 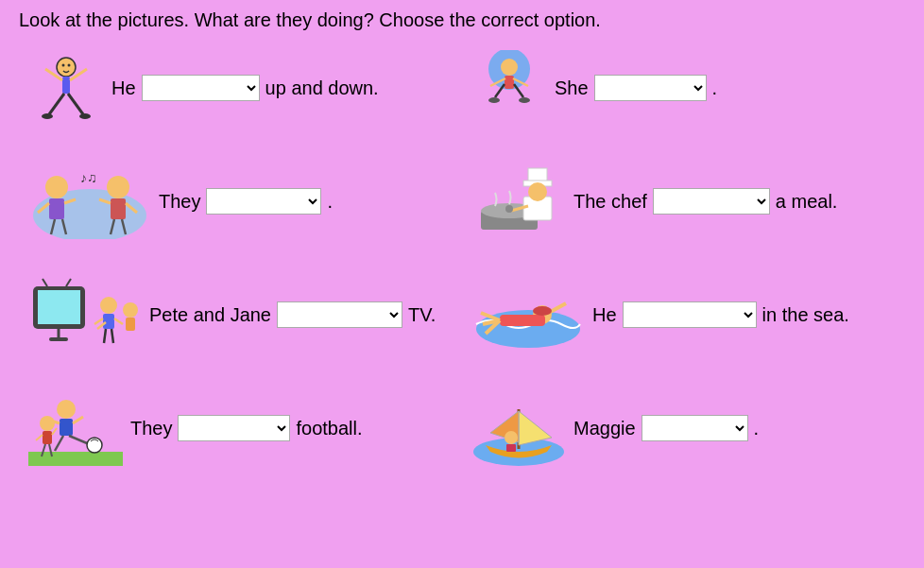 What do you see at coordinates (90, 201) in the screenshot?
I see `arguing-people-icon: ♪♫` at bounding box center [90, 201].